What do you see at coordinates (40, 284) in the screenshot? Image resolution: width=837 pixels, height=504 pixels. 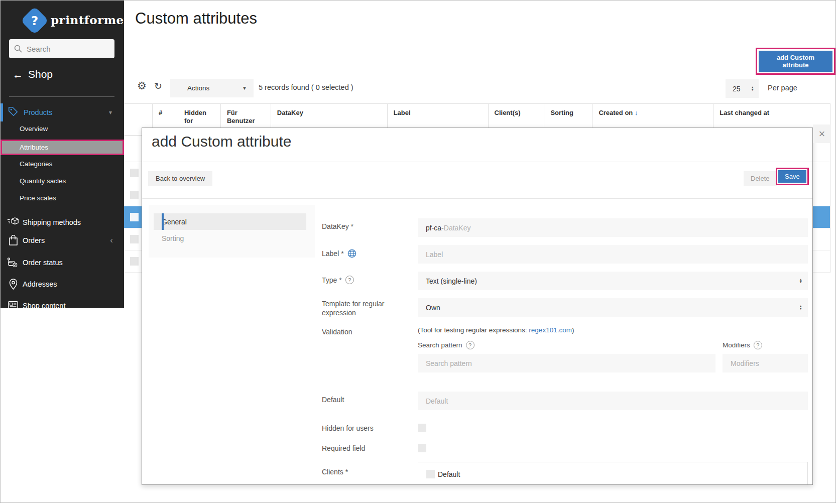 I see `sidebar-item-label: Addresses` at bounding box center [40, 284].